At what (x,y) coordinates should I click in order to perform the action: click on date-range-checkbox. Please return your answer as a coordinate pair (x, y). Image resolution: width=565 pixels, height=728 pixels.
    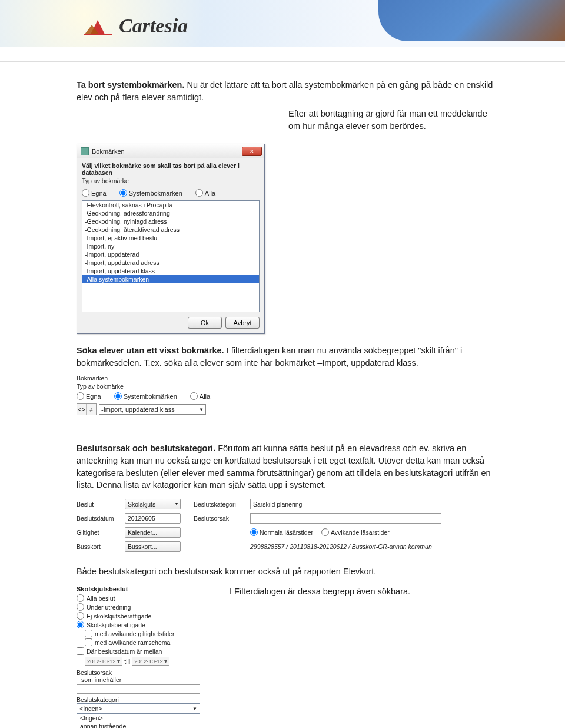
    Looking at the image, I should click on (80, 651).